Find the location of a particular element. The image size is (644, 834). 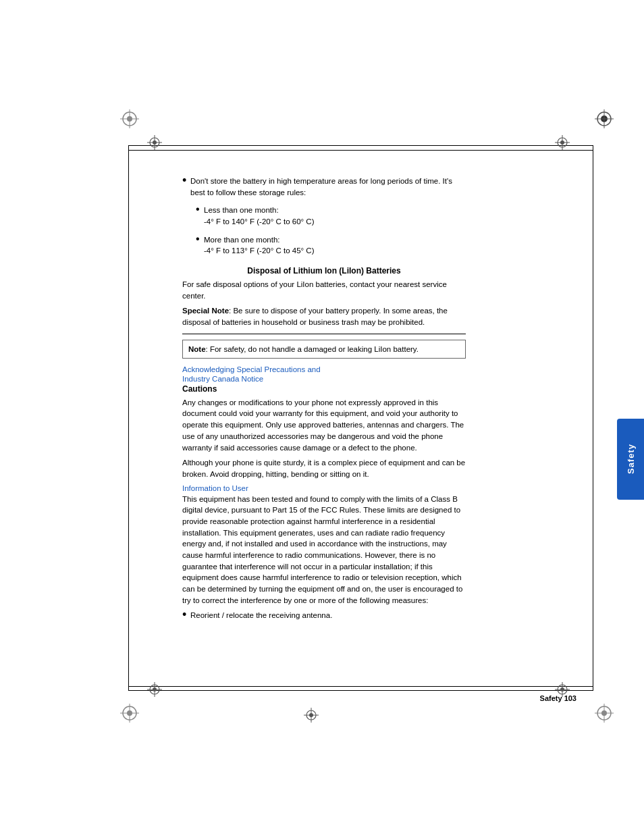

reg-mark-bottom-center is located at coordinates (311, 716).